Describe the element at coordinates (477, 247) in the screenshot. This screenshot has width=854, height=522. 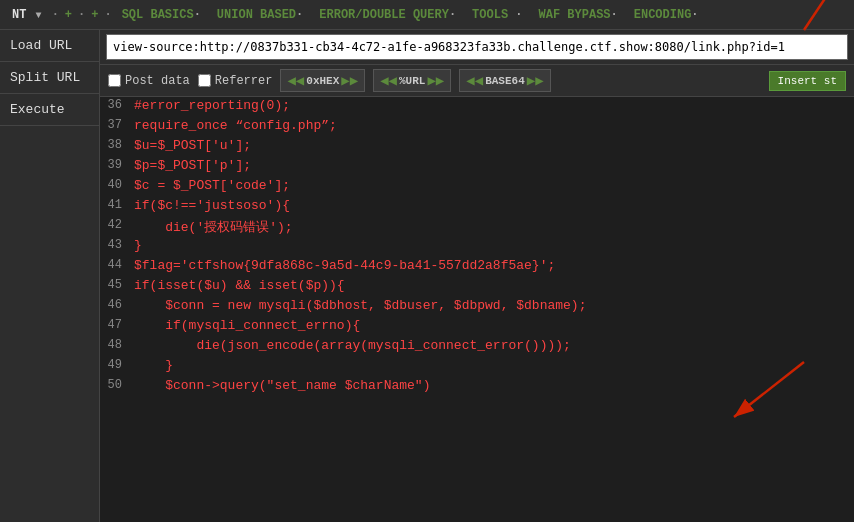
I see `table-row: 43 }` at that location.